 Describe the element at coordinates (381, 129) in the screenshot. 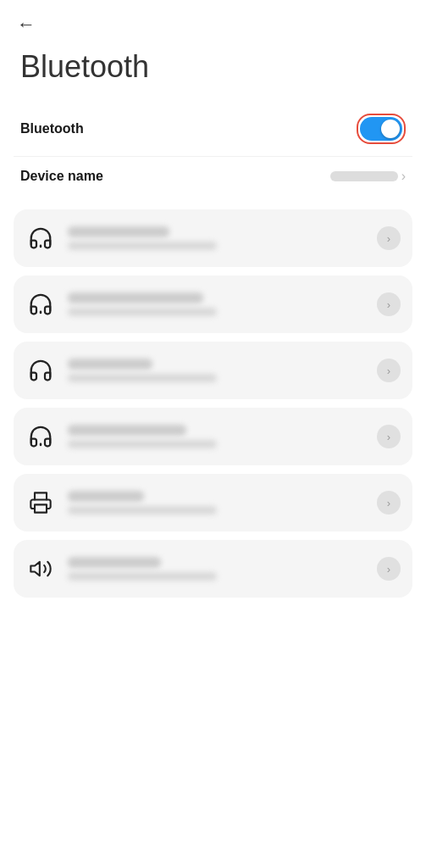

I see `bluetooth-toggle-highlight` at that location.